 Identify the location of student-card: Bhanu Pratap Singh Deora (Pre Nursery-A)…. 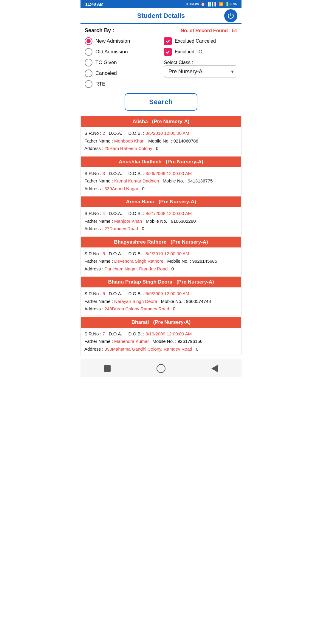
(161, 296).